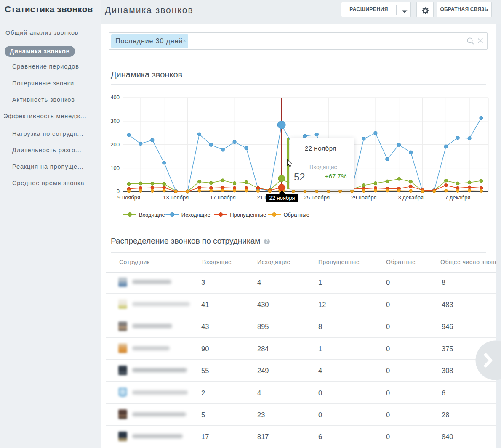 Image resolution: width=501 pixels, height=448 pixels. What do you see at coordinates (115, 168) in the screenshot?
I see `svg-text: 100` at bounding box center [115, 168].